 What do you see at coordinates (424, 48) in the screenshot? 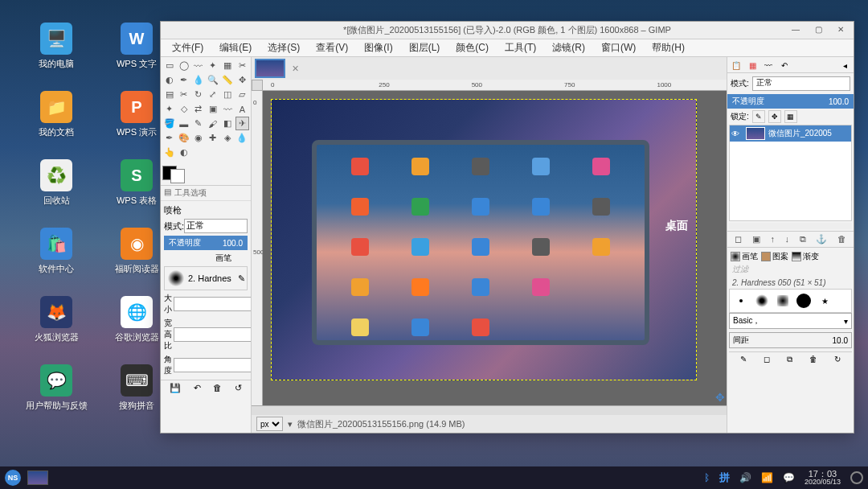
I see `menu-layer: 图层(L)` at bounding box center [424, 48].